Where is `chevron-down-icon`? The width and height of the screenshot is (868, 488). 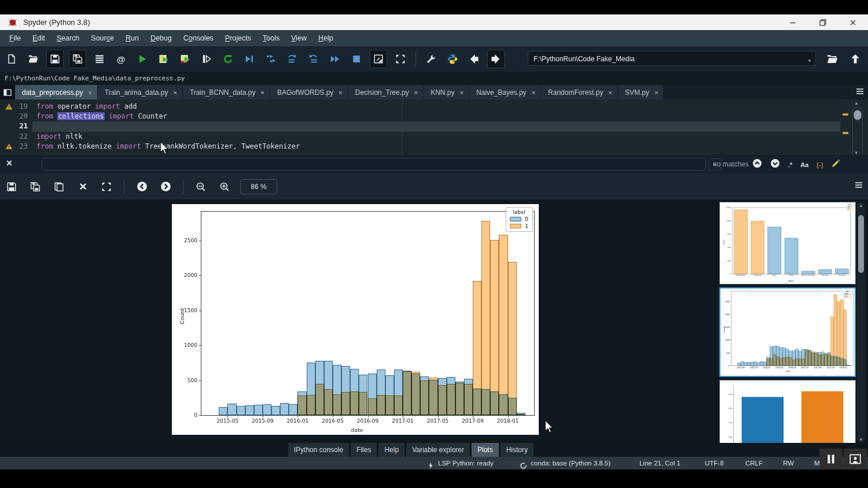
chevron-down-icon is located at coordinates (810, 61).